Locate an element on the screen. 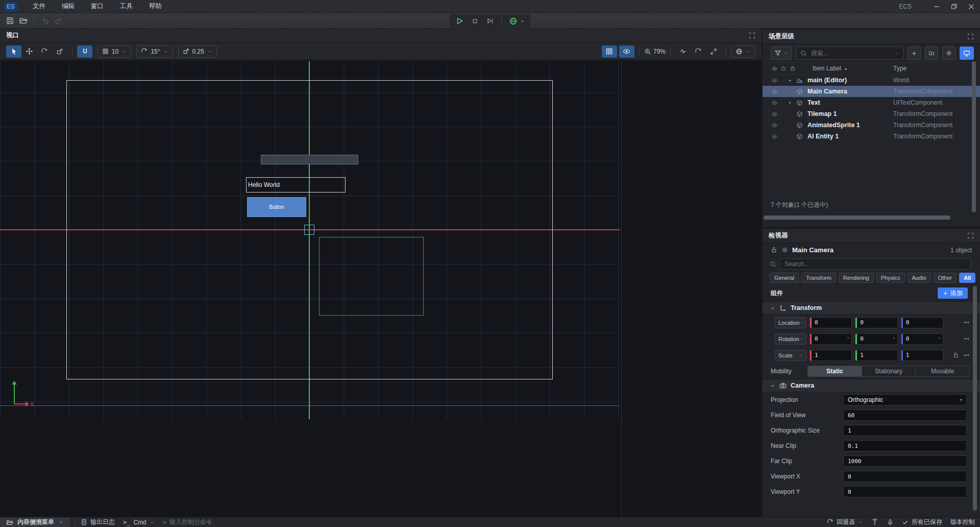  close-button is located at coordinates (971, 7).